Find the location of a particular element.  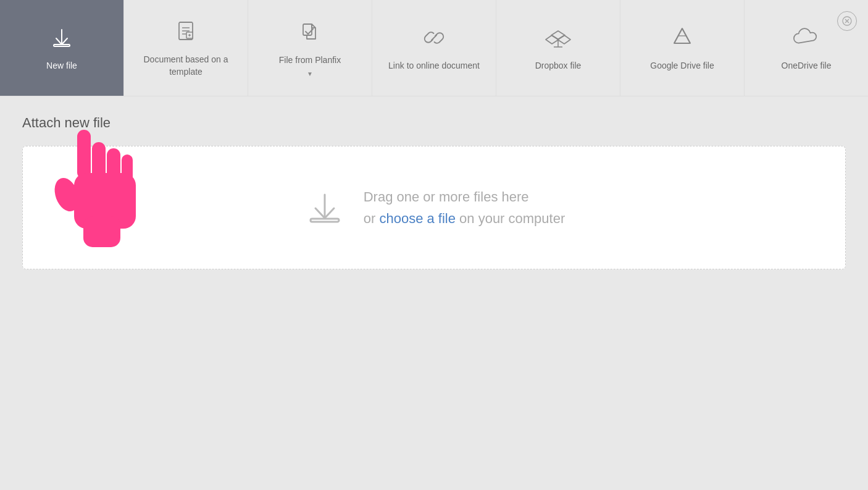

link-icon is located at coordinates (434, 38).